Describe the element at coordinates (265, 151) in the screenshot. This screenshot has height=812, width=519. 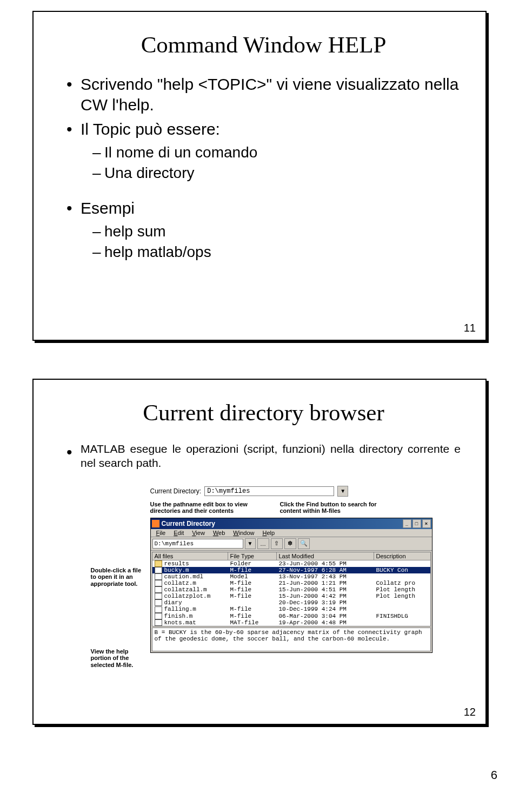
I see `slide1-bullet2: Il Topic può essere: Il nome di un coman…` at that location.